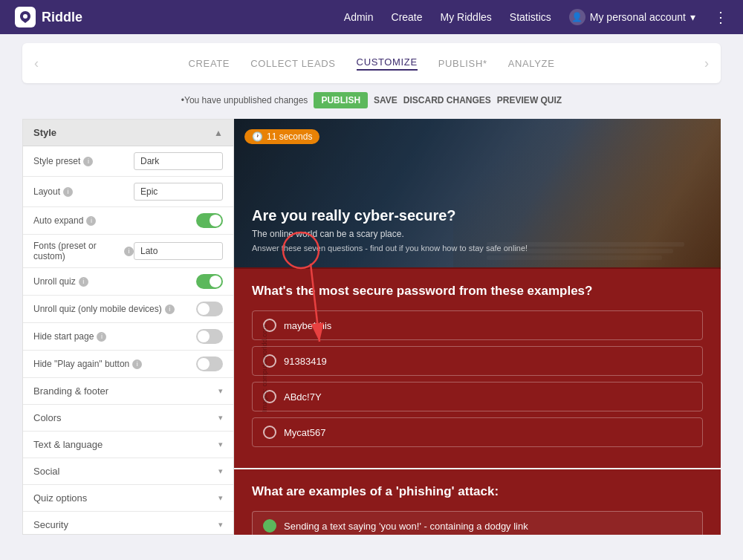 The width and height of the screenshot is (743, 560). Describe the element at coordinates (104, 309) in the screenshot. I see `unroll-quiz-mobile-label: Unroll quiz (only mobile devices) i` at that location.